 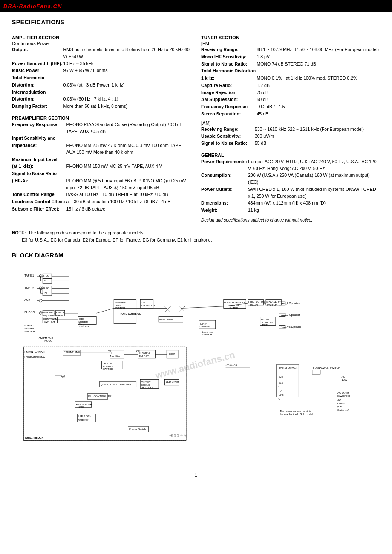 I want to click on thd-label: Total Harmonic, so click(x=37, y=78).